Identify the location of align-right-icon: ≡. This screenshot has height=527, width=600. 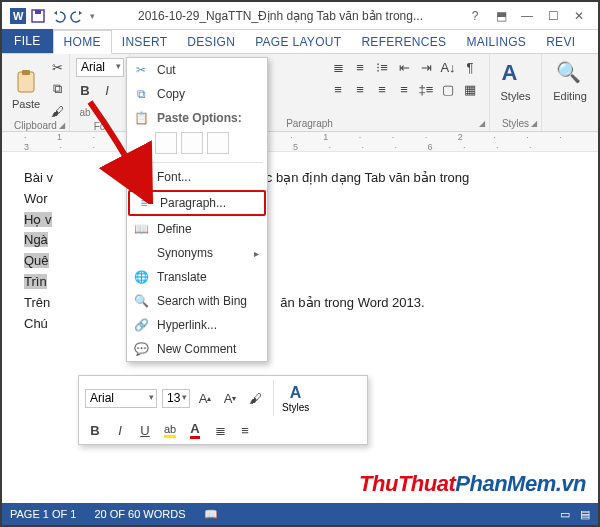
(382, 89).